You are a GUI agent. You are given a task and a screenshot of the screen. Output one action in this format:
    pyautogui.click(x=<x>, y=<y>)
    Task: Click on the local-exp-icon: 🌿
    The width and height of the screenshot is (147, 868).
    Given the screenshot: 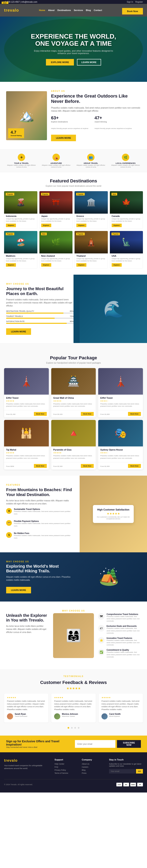 What is the action you would take?
    pyautogui.click(x=125, y=157)
    